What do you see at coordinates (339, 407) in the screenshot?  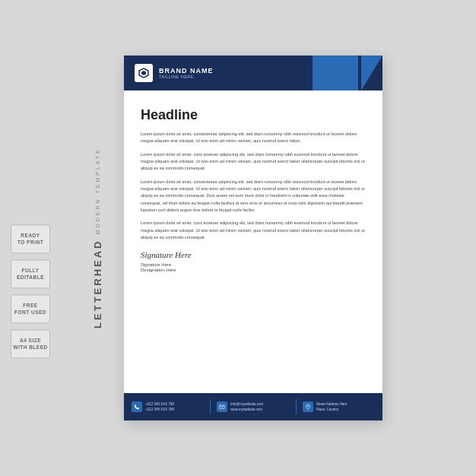 I see `footer-address-section: Street Address Here Place, Country` at bounding box center [339, 407].